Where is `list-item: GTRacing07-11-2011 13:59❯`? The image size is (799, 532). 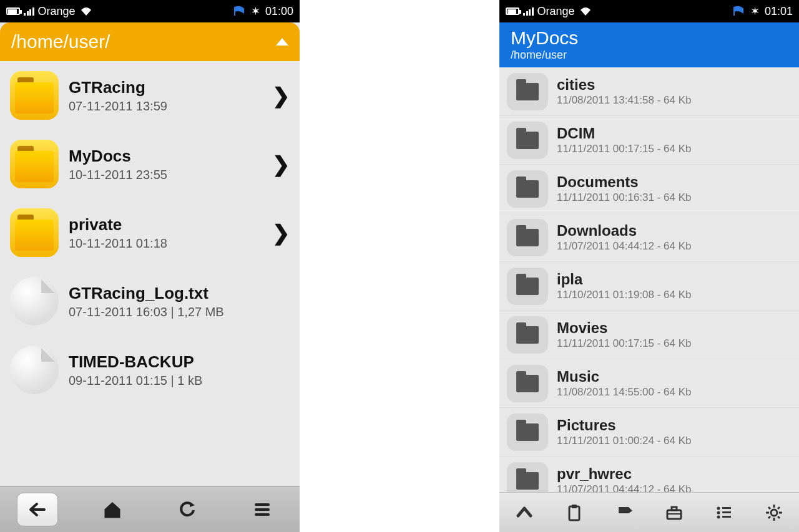 list-item: GTRacing07-11-2011 13:59❯ is located at coordinates (150, 95).